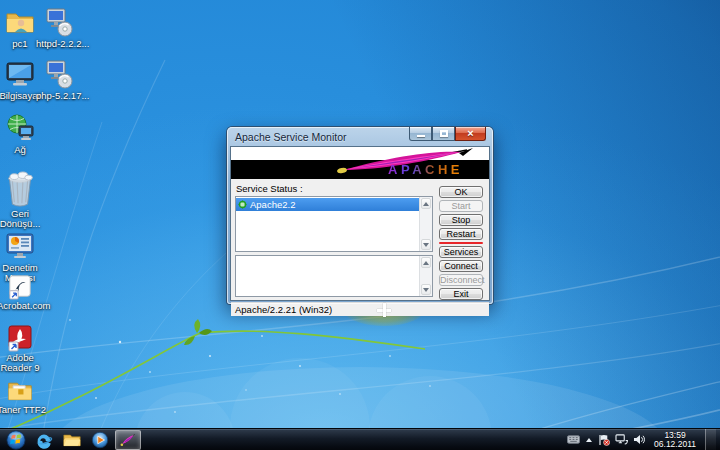  Describe the element at coordinates (22, 410) in the screenshot. I see `desktop-icon-label: Taner TTF2` at that location.